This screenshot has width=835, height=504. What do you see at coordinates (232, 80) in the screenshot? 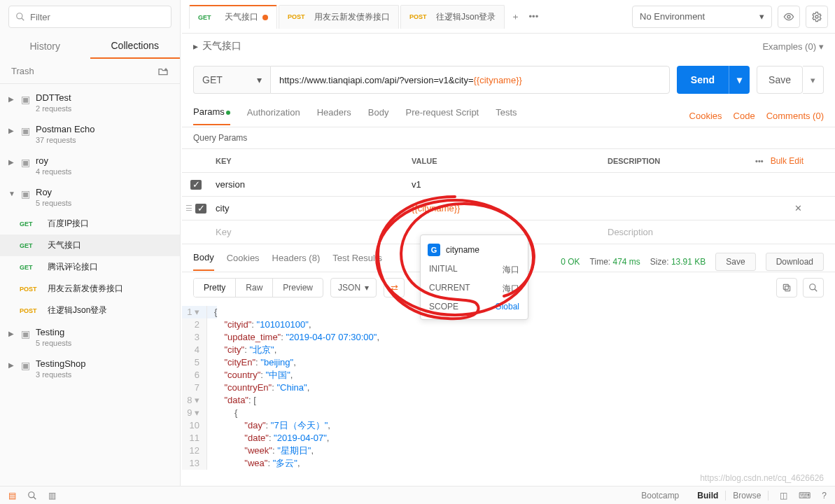
I see `http-method-select: GET ▾` at bounding box center [232, 80].